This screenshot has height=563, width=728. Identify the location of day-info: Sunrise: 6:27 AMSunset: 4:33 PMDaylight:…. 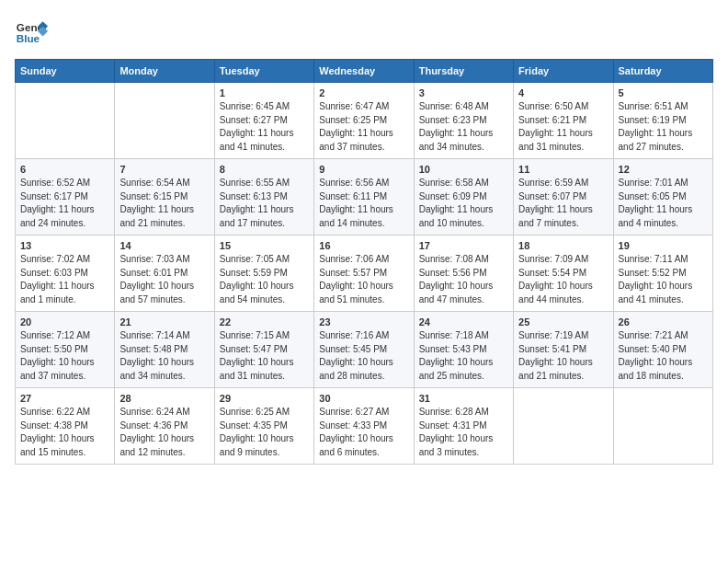
(364, 432).